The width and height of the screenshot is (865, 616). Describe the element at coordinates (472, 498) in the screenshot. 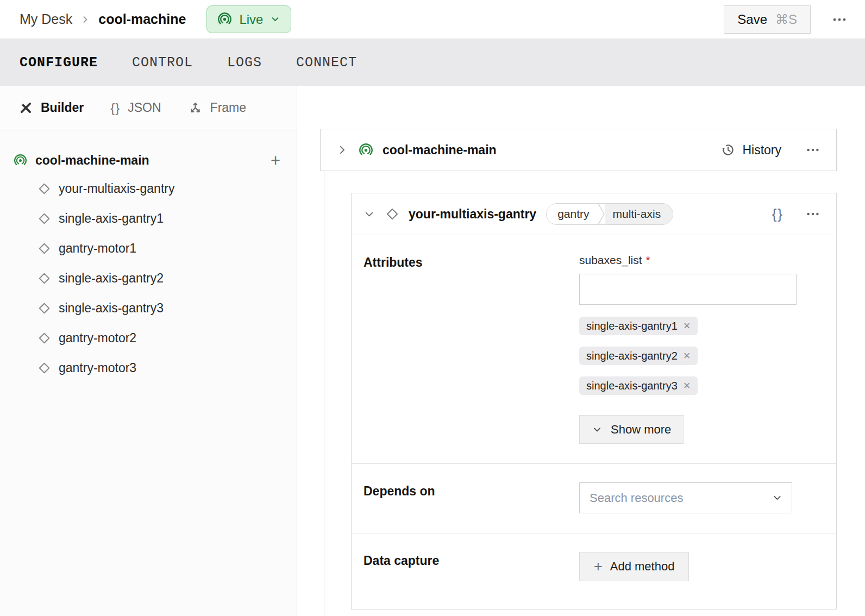

I see `depends-on-section-label: Depends on` at that location.